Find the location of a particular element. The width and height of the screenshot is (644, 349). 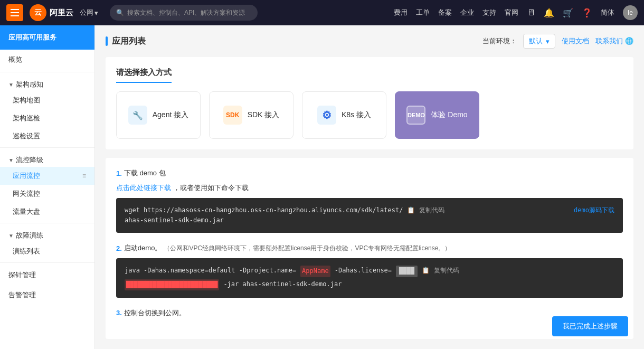

page-header-right: 当前环境： 默认 使用文档 联系我们 🌐 is located at coordinates (558, 41).